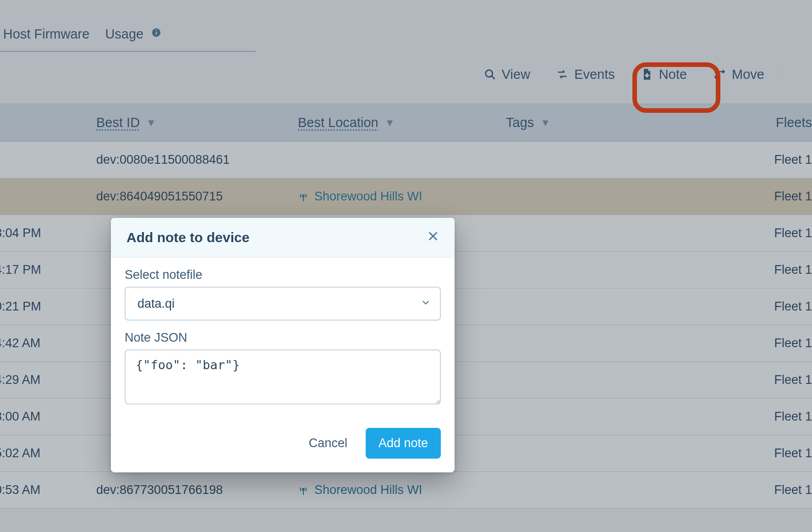  I want to click on note-json-textarea, so click(283, 377).